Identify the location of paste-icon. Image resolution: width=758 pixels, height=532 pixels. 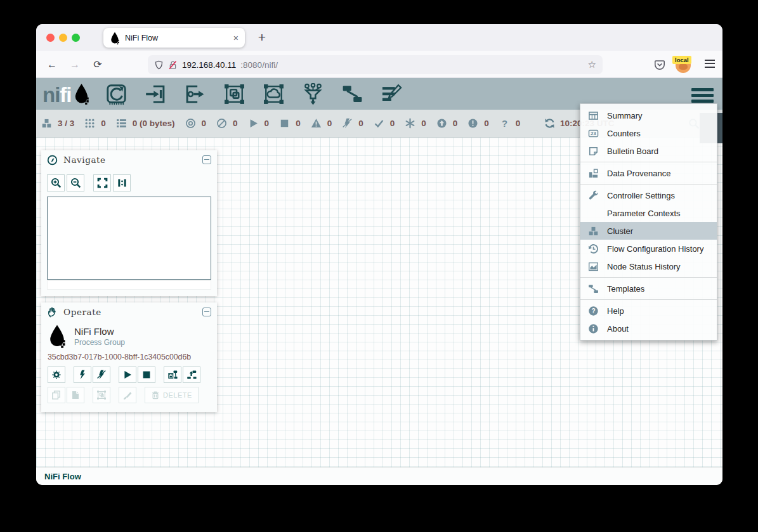
(75, 395).